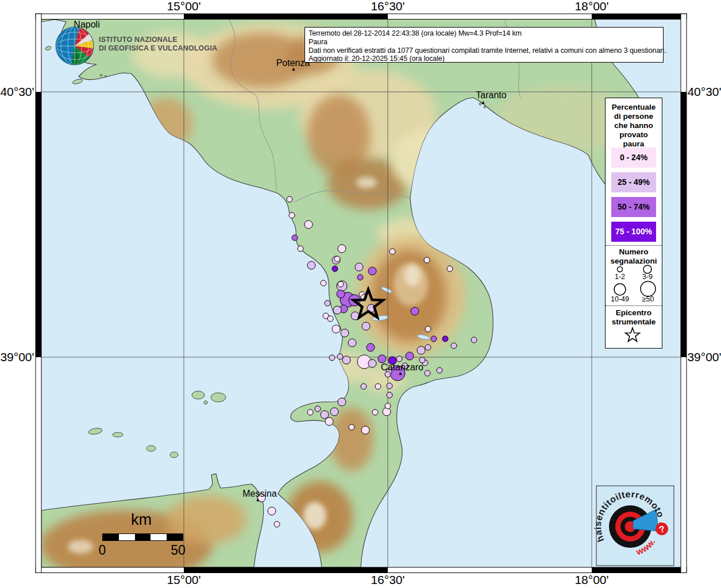  Describe the element at coordinates (184, 580) in the screenshot. I see `axis-label-bottom-0: 15°00'` at that location.